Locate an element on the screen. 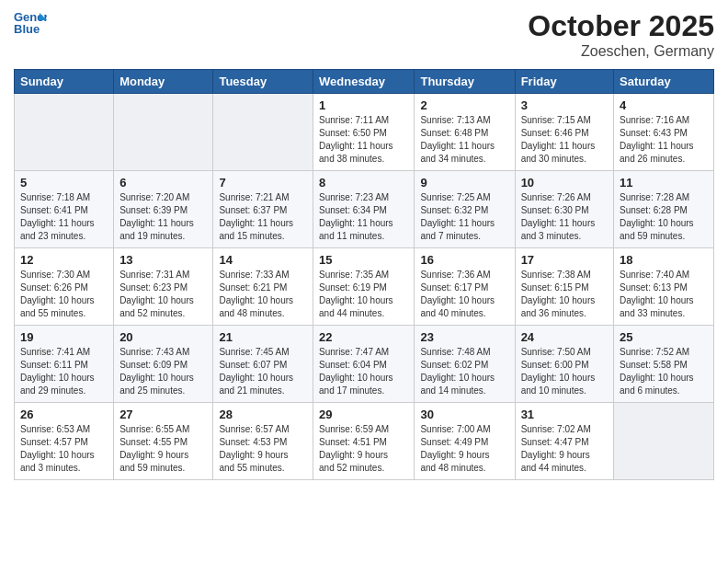 The width and height of the screenshot is (728, 563). day-number: 10 is located at coordinates (564, 182).